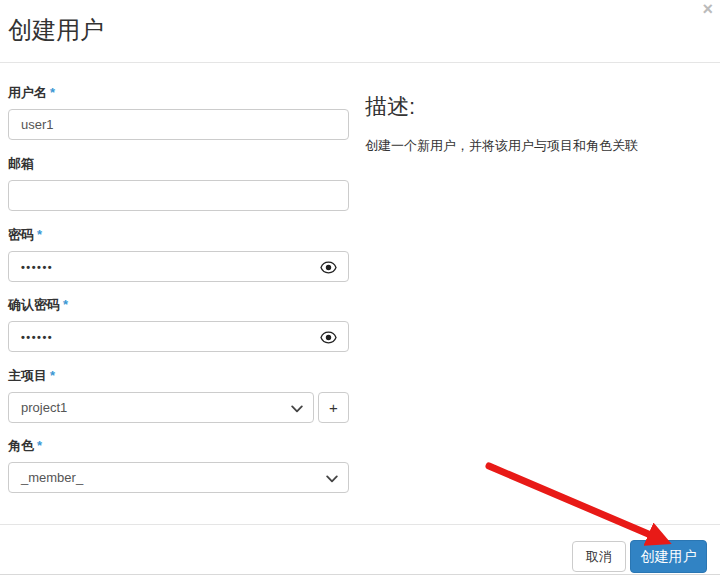 This screenshot has width=720, height=577. I want to click on header-divider, so click(360, 62).